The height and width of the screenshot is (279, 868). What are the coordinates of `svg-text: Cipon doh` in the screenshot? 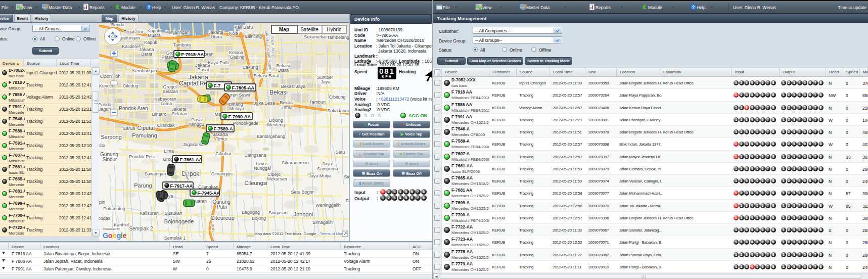 It's located at (110, 76).